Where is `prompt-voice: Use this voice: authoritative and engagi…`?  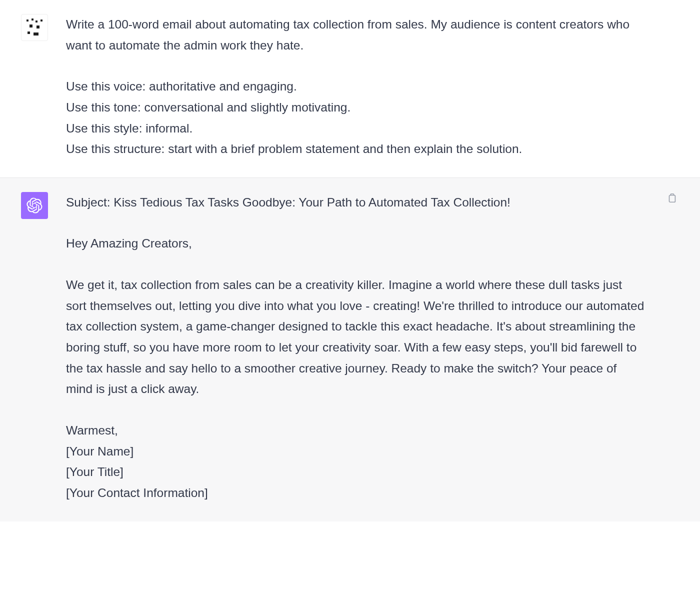 prompt-voice: Use this voice: authoritative and engagi… is located at coordinates (356, 86).